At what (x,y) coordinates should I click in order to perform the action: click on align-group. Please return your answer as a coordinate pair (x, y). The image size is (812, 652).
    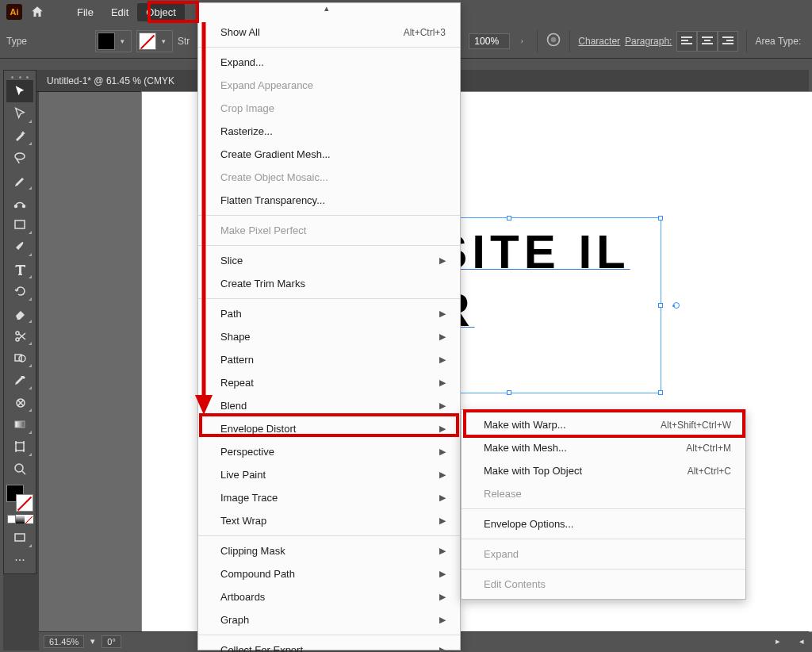
    Looking at the image, I should click on (707, 41).